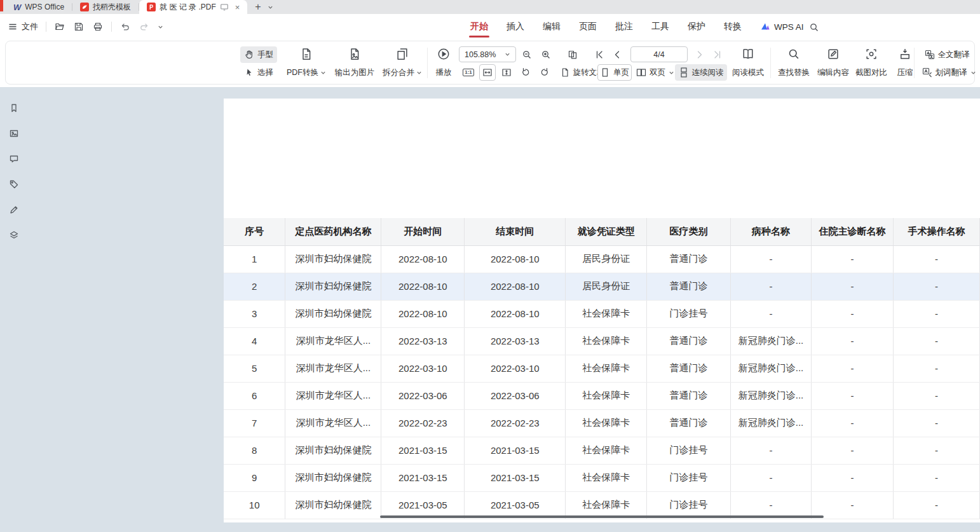 Image resolution: width=980 pixels, height=532 pixels. What do you see at coordinates (814, 27) in the screenshot?
I see `search-icon` at bounding box center [814, 27].